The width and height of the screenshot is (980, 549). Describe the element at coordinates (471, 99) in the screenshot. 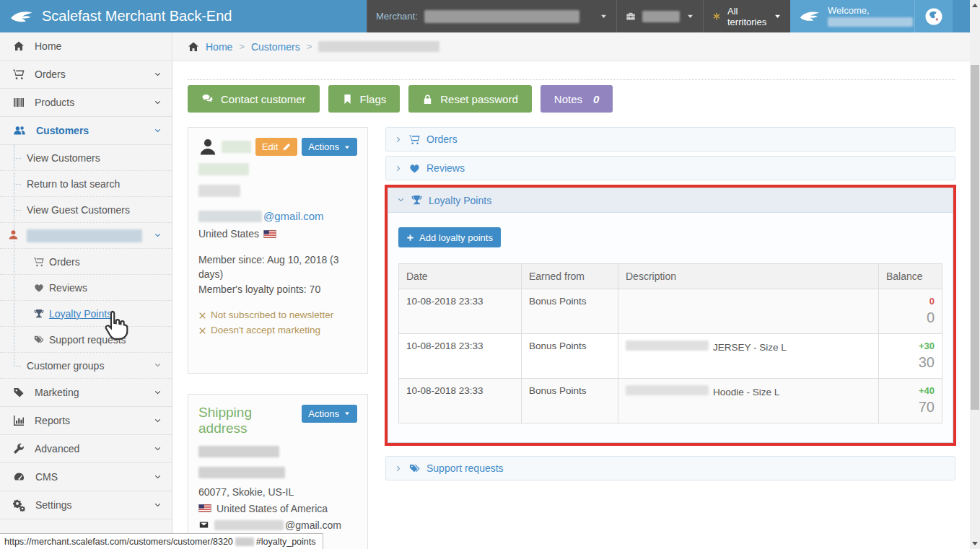

I see `reset-password-button: Reset password` at that location.